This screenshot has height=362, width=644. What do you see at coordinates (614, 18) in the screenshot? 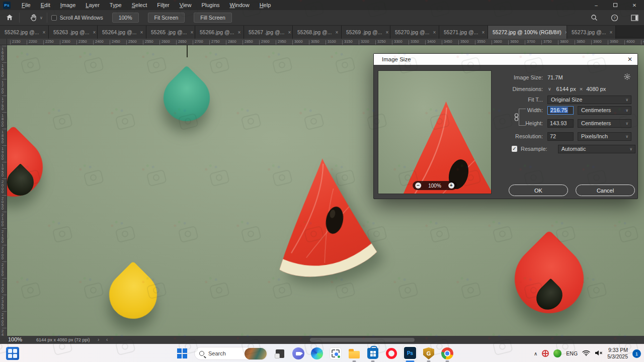
I see `help-icon: ?` at bounding box center [614, 18].